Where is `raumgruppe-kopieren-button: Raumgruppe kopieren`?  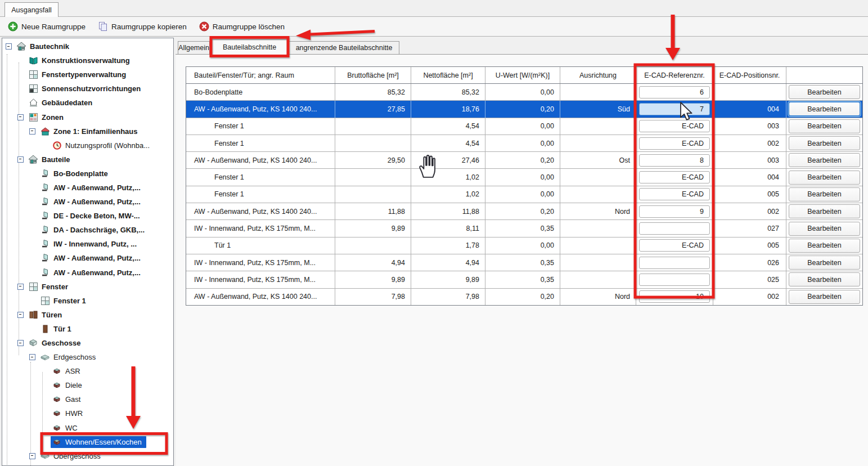 raumgruppe-kopieren-button: Raumgruppe kopieren is located at coordinates (142, 26).